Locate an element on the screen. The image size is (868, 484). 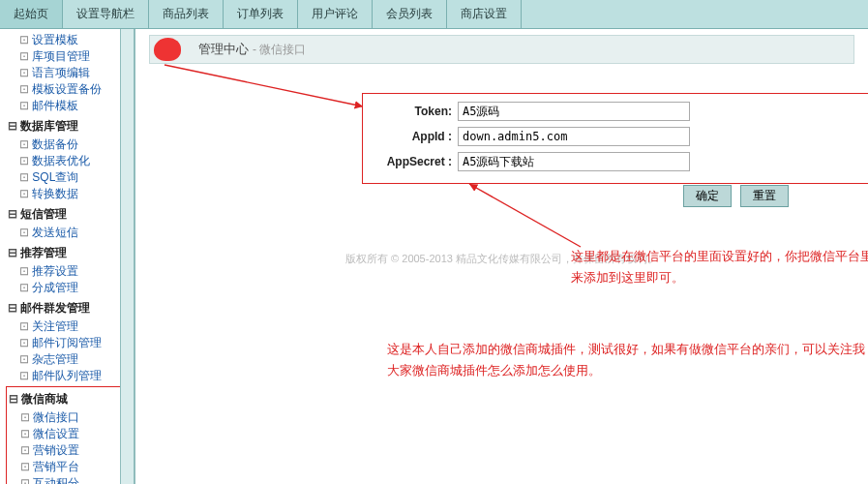
sidebar-item-4-2: 杂志管理 is located at coordinates (70, 360).